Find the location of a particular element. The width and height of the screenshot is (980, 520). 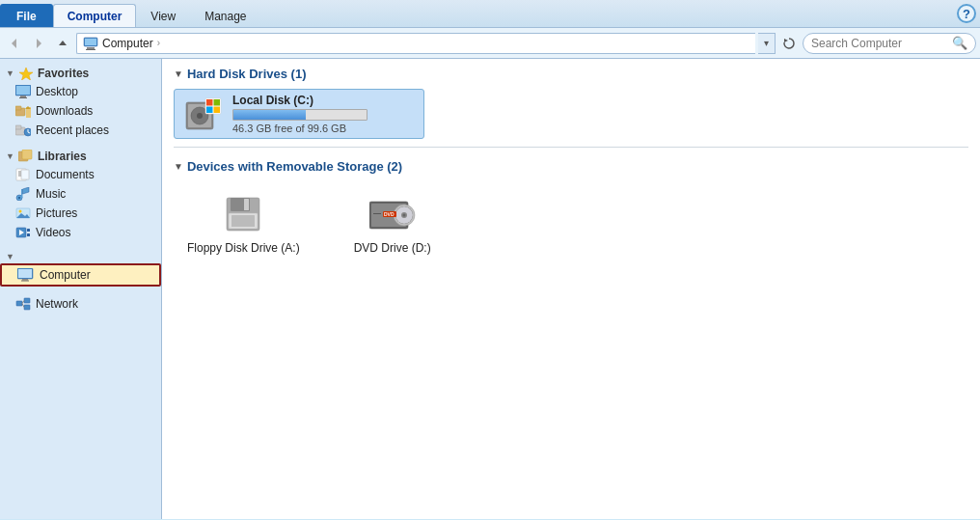

address-dropdown-button: ▾ is located at coordinates (767, 43).